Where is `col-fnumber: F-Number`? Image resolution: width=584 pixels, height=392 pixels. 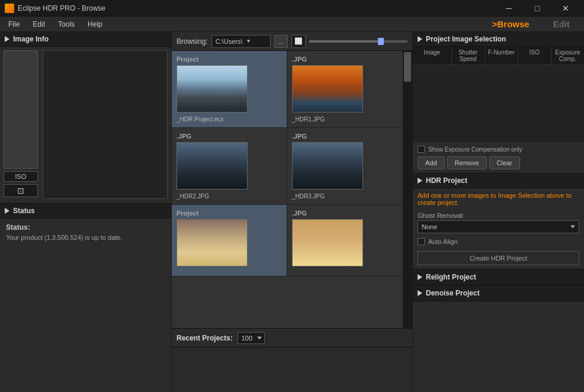
col-fnumber: F-Number is located at coordinates (502, 56).